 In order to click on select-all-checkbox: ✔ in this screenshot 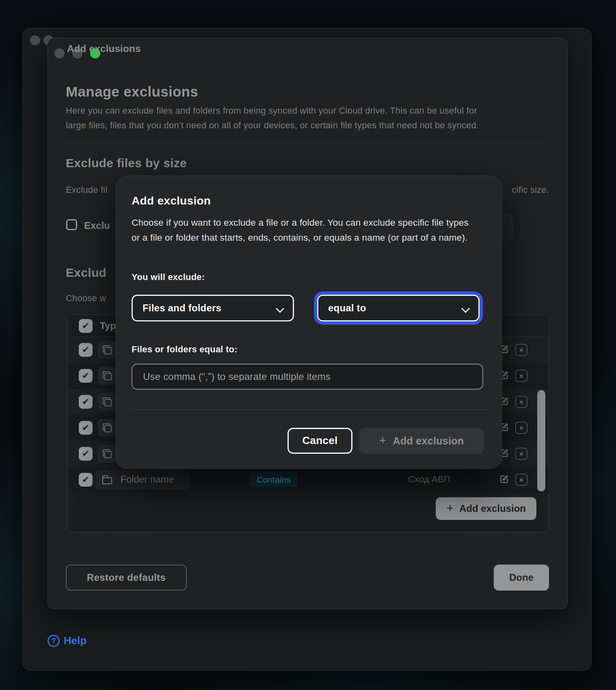, I will do `click(86, 326)`.